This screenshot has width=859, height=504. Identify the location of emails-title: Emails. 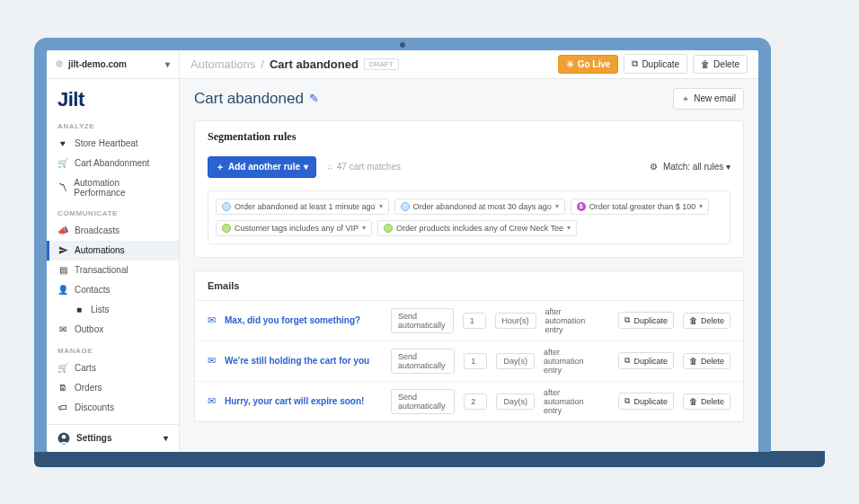
(469, 286).